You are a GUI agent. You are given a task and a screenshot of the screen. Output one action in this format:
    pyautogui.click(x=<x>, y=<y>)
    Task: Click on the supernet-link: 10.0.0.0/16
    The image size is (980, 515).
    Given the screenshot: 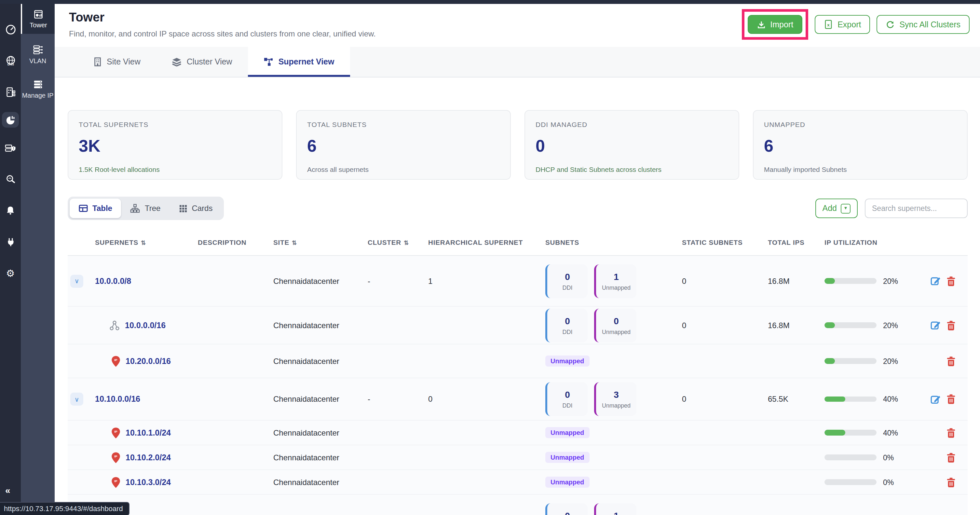 What is the action you would take?
    pyautogui.click(x=145, y=325)
    